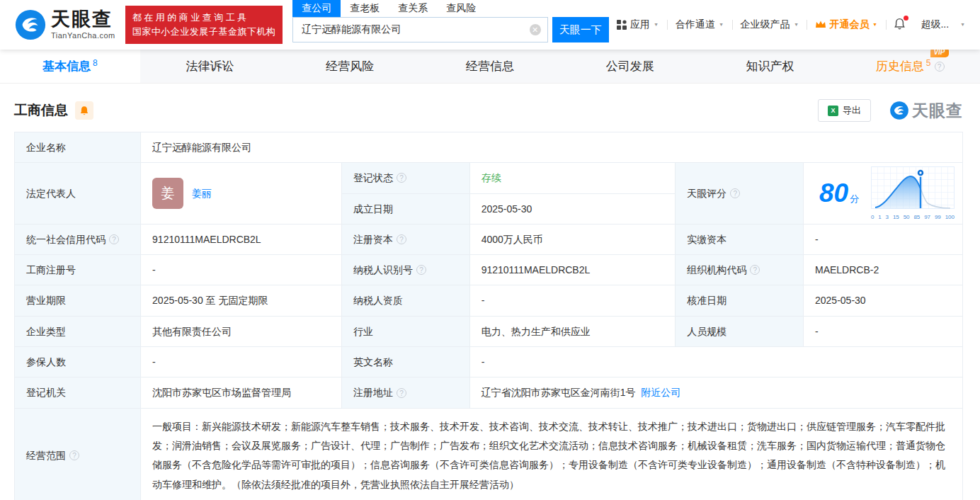 The width and height of the screenshot is (980, 500). I want to click on search-tab-relation: 查关系, so click(413, 8).